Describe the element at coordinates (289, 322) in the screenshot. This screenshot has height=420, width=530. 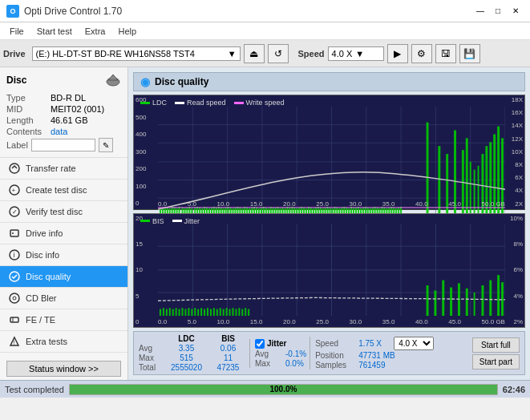
I see `bis-x-20: 20.0` at that location.